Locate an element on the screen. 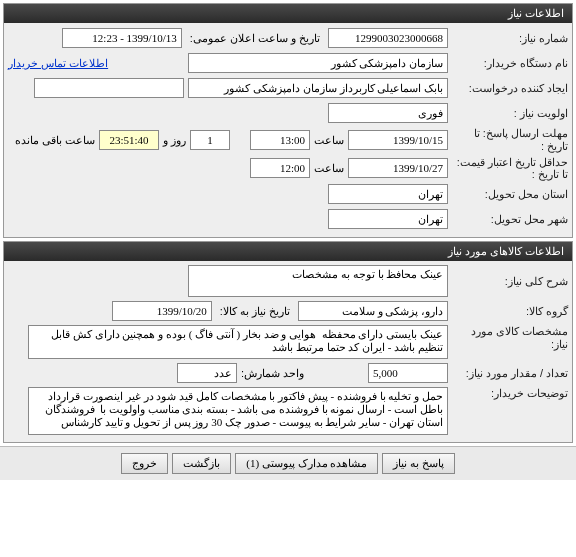 This screenshot has width=576, height=557. label-quantity: تعداد / مقدار مورد نیاز: is located at coordinates (508, 374).